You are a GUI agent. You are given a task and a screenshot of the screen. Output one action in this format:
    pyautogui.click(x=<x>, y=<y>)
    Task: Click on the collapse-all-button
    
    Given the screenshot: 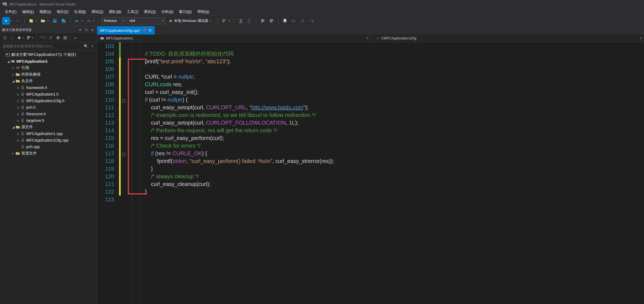 What is the action you would take?
    pyautogui.click(x=58, y=38)
    